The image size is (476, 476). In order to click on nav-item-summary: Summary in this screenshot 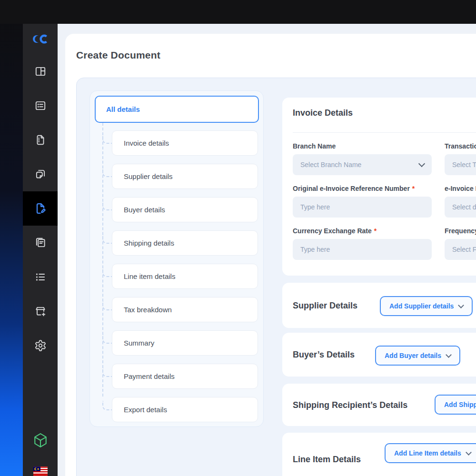, I will do `click(185, 343)`.